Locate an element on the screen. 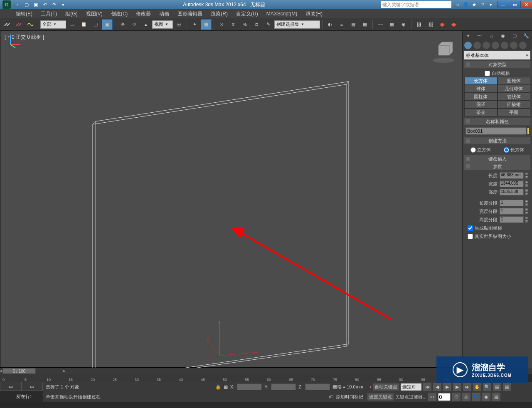  menu-group: 组(G) is located at coordinates (71, 14).